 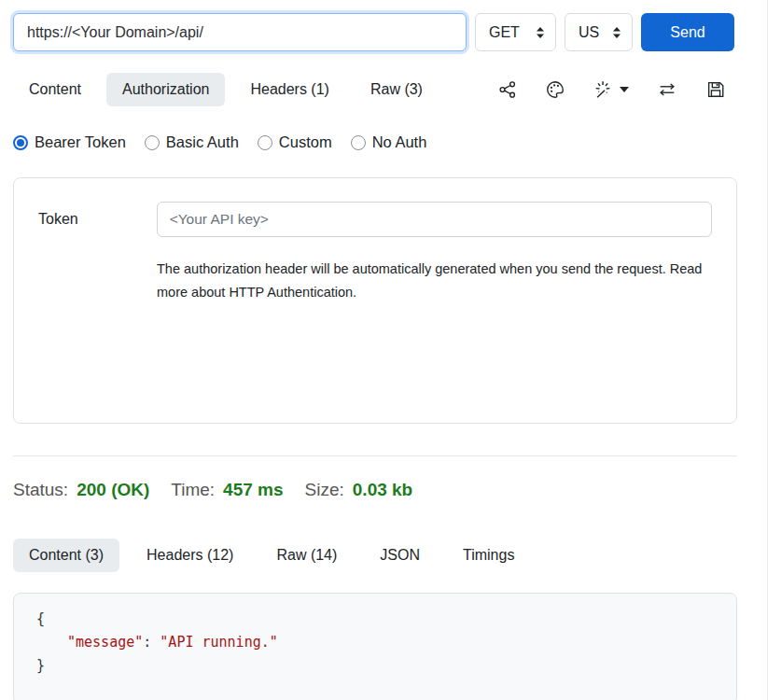 I want to click on token-input, so click(x=435, y=219).